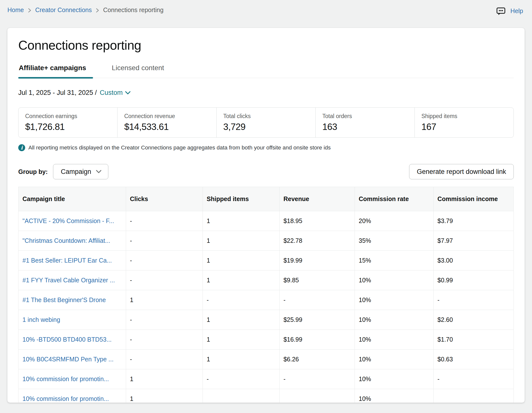 The image size is (532, 413). I want to click on campaign-title-cell: 10% commission for promotin..., so click(72, 379).